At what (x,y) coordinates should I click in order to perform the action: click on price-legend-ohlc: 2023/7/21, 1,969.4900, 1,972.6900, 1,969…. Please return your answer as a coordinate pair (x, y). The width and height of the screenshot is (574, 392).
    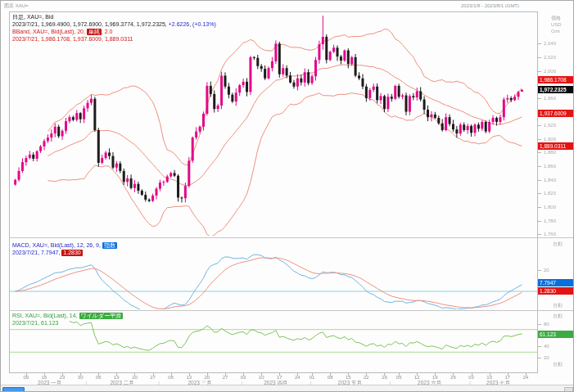
    Looking at the image, I should click on (115, 25).